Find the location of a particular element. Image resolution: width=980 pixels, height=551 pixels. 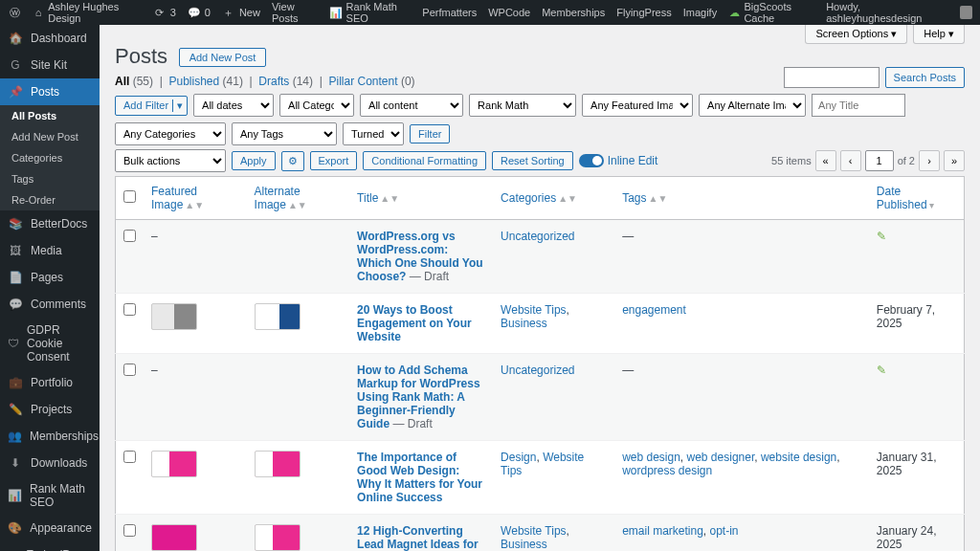

col-tags: Tags▲▼ is located at coordinates (742, 199).